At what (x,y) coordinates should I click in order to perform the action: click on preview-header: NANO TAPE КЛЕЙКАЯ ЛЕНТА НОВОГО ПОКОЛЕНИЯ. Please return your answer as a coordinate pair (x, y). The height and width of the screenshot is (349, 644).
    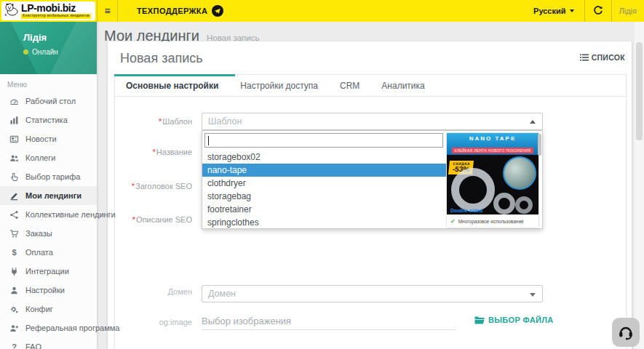
    Looking at the image, I should click on (493, 144).